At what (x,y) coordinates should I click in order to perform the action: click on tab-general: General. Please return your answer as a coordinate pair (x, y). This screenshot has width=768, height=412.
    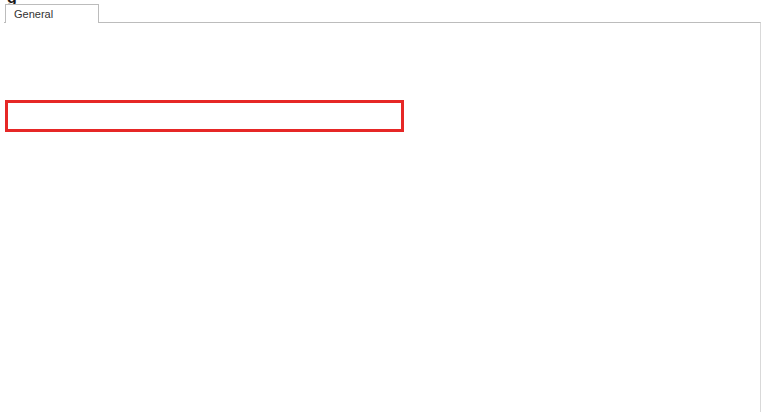
    Looking at the image, I should click on (52, 14).